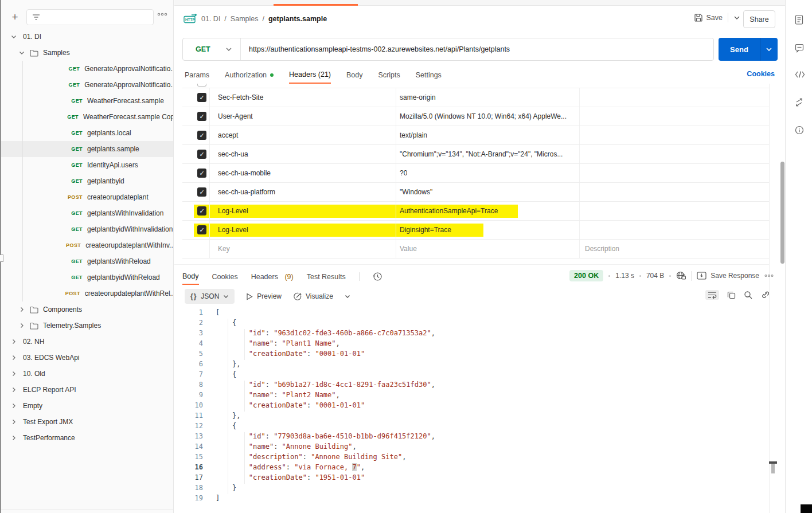 The image size is (812, 513). I want to click on header-row-user-agent: ✓User-AgentMozilla/5.0 (Windows NT 10.0;…, so click(476, 117).